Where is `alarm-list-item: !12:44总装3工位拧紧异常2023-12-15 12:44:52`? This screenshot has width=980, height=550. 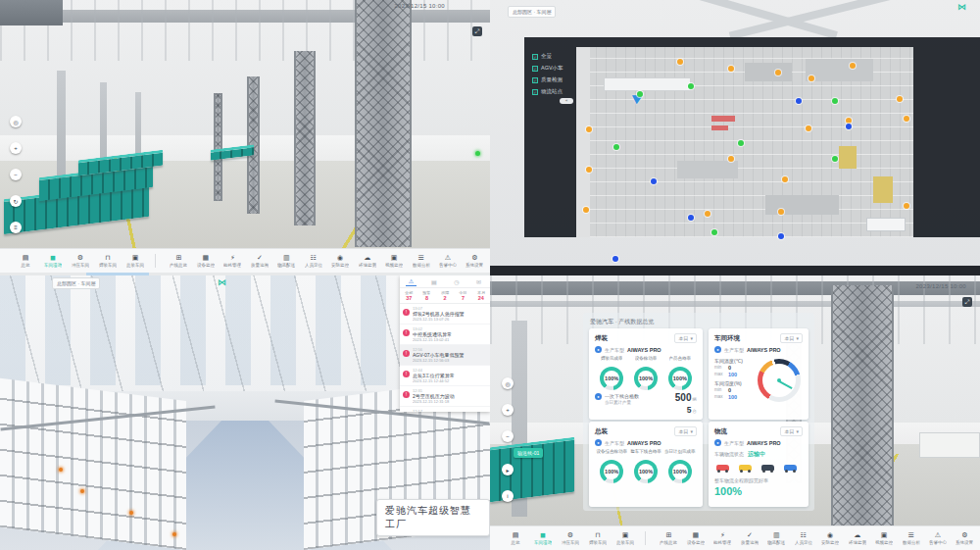
alarm-list-item: !12:44总装3工位拧紧异常2023-12-15 12:44:52 is located at coordinates (445, 376).